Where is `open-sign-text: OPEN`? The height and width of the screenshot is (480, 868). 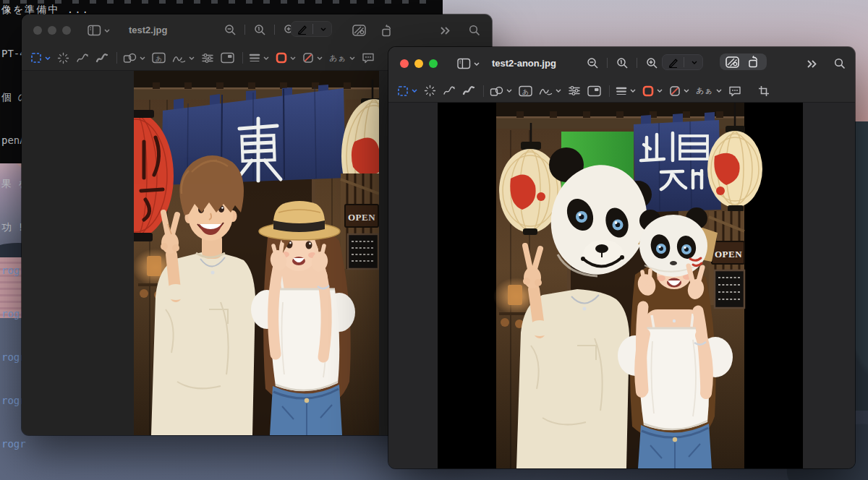 open-sign-text: OPEN is located at coordinates (728, 254).